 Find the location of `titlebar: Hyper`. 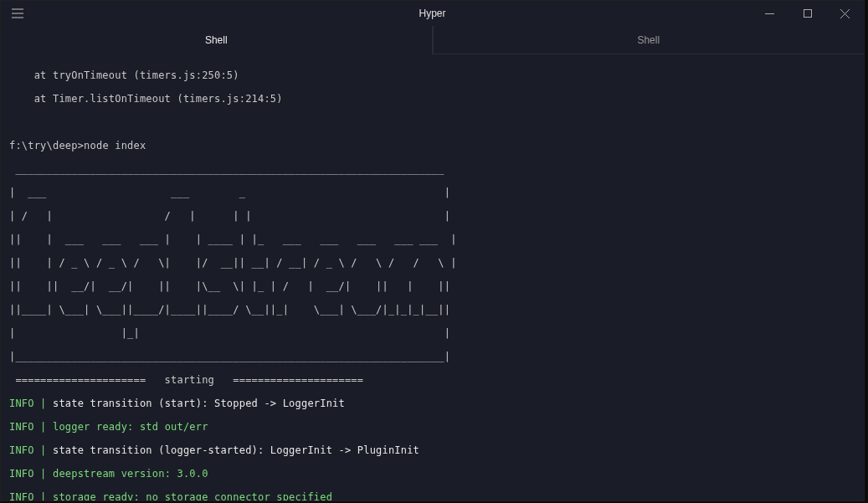

titlebar: Hyper is located at coordinates (432, 13).